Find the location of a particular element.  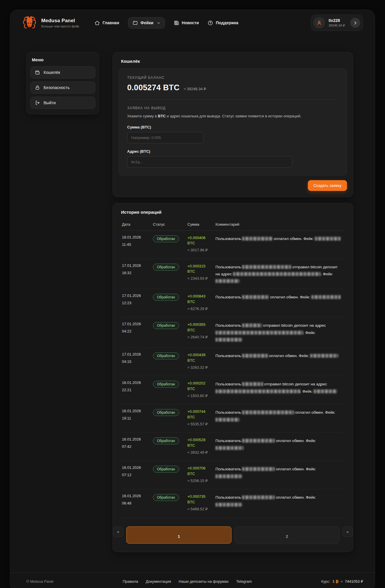

table-row: 16.01.202622:21Обработан+0.000202BTC≈ 15… is located at coordinates (233, 390).